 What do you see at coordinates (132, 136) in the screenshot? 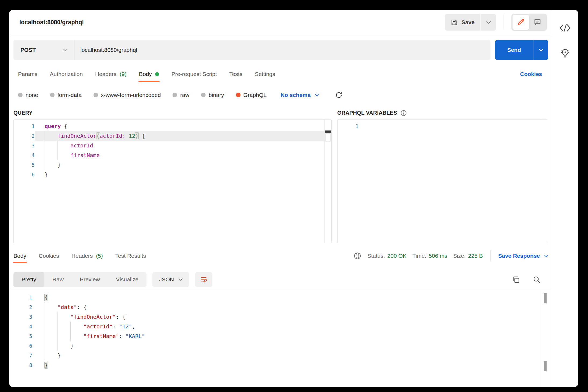
I see `code-token: 12` at bounding box center [132, 136].